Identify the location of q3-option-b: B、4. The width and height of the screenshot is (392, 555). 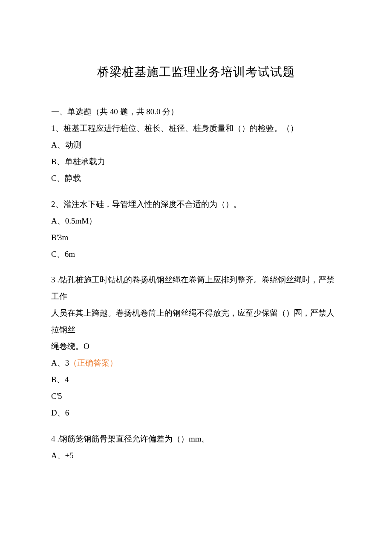
(196, 380).